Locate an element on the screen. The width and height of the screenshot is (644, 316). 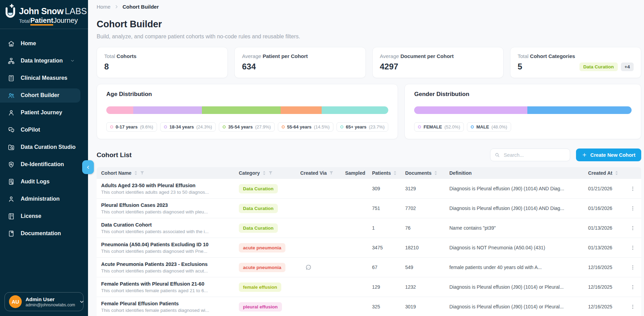
brand-tagline: TotalPatientJourney is located at coordinates (53, 21).